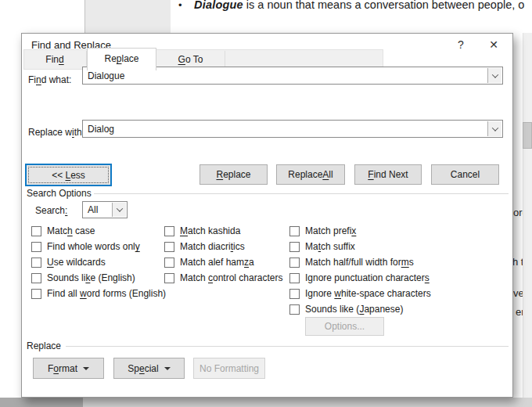 This screenshot has width=532, height=407. What do you see at coordinates (368, 278) in the screenshot?
I see `checkbox-label: Ignore punctuation characters` at bounding box center [368, 278].